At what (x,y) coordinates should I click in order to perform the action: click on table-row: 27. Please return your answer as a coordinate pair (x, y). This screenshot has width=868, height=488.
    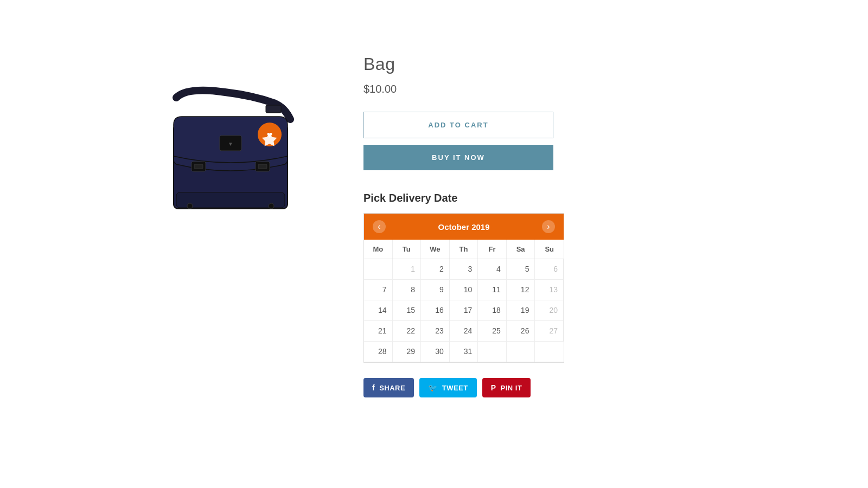
    Looking at the image, I should click on (549, 331).